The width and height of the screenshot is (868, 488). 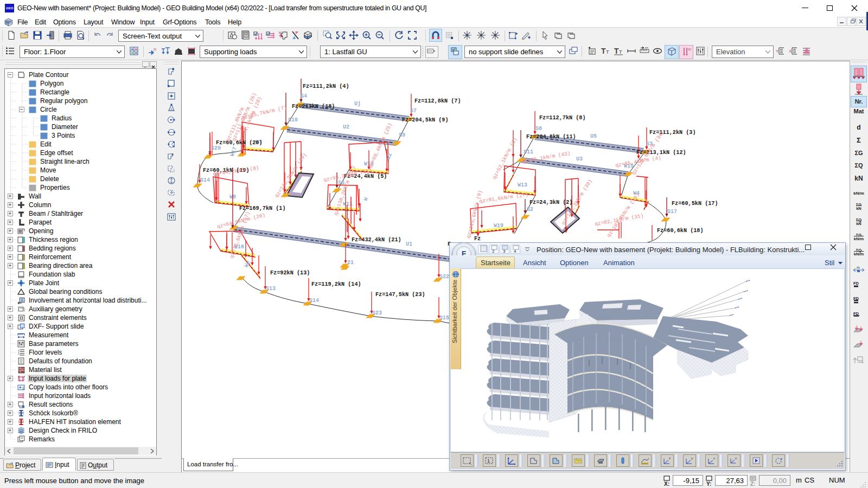 I want to click on svg-text: R, so click(x=155, y=50).